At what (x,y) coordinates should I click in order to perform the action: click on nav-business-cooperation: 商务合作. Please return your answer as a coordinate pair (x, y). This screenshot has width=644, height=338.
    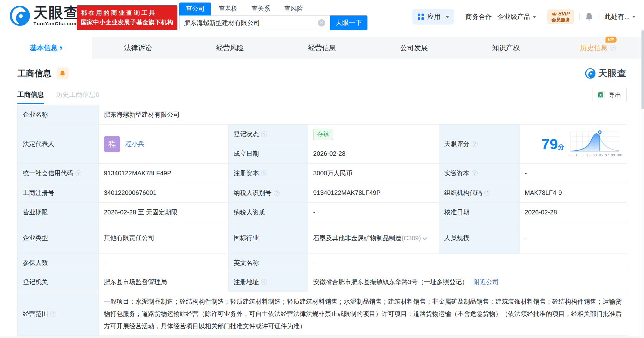
    Looking at the image, I should click on (479, 17).